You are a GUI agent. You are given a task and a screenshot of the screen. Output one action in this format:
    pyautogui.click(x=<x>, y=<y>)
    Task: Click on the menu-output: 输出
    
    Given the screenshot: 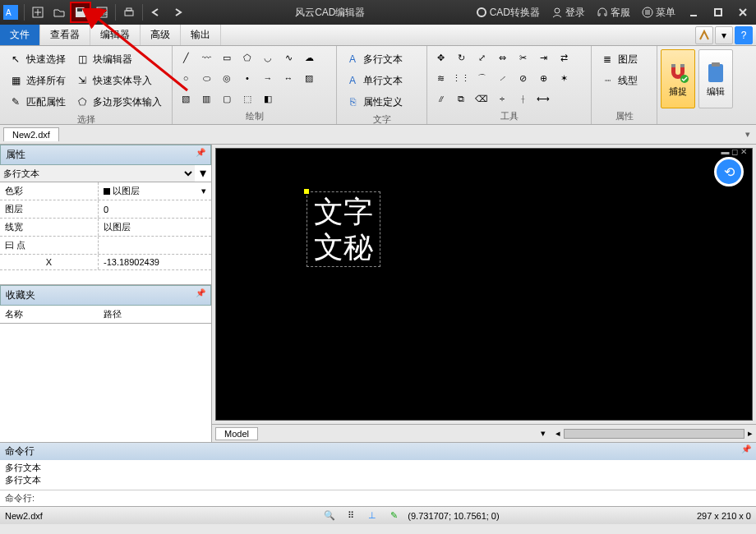 What is the action you would take?
    pyautogui.click(x=201, y=35)
    